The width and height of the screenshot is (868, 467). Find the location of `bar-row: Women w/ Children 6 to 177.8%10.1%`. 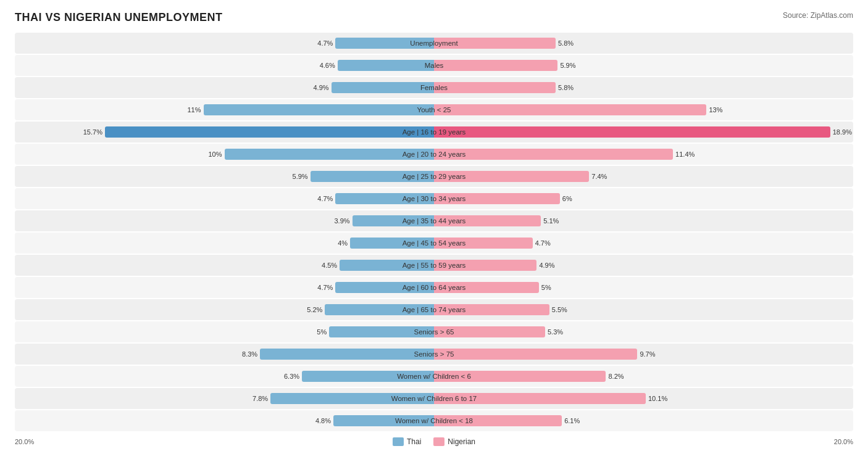

bar-row: Women w/ Children 6 to 177.8%10.1% is located at coordinates (434, 399).